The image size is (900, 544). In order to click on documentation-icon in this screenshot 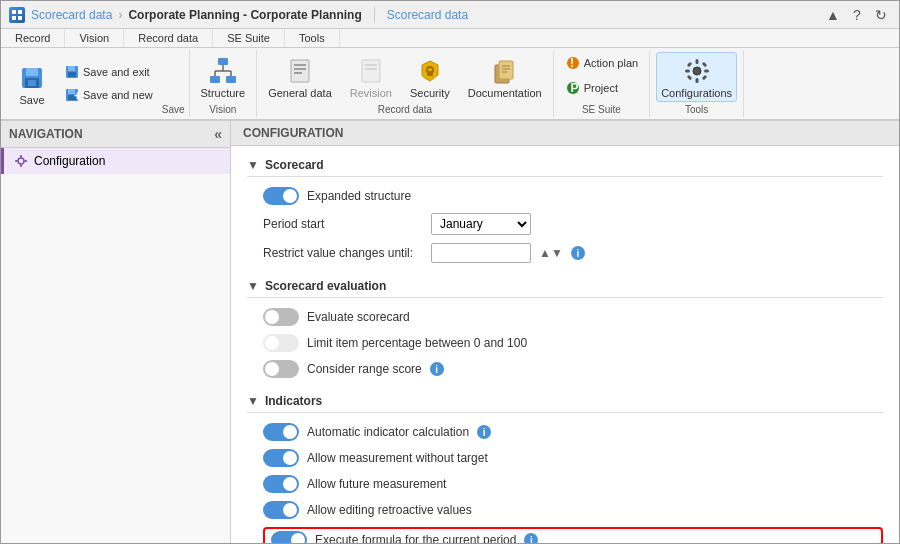, I will do `click(505, 71)`.